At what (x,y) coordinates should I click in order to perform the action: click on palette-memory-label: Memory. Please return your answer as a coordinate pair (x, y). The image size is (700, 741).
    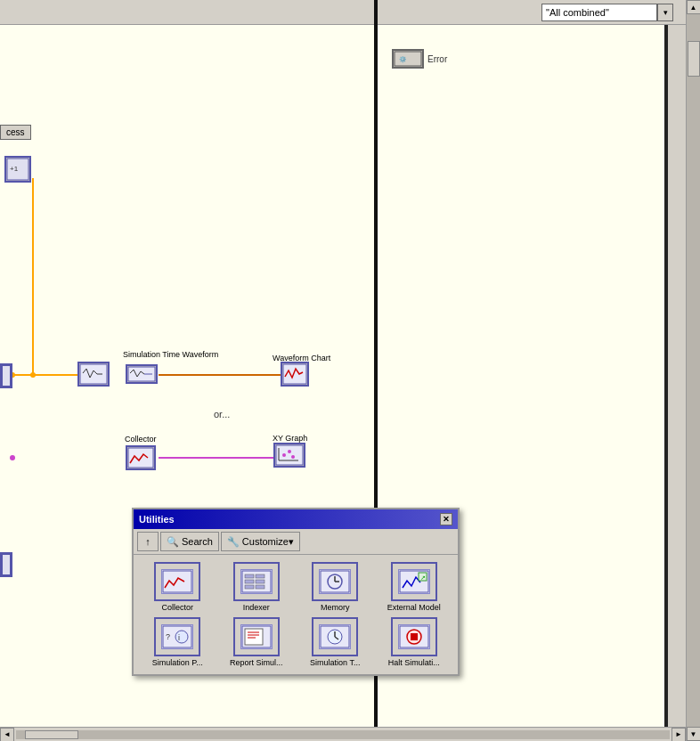
    Looking at the image, I should click on (335, 607).